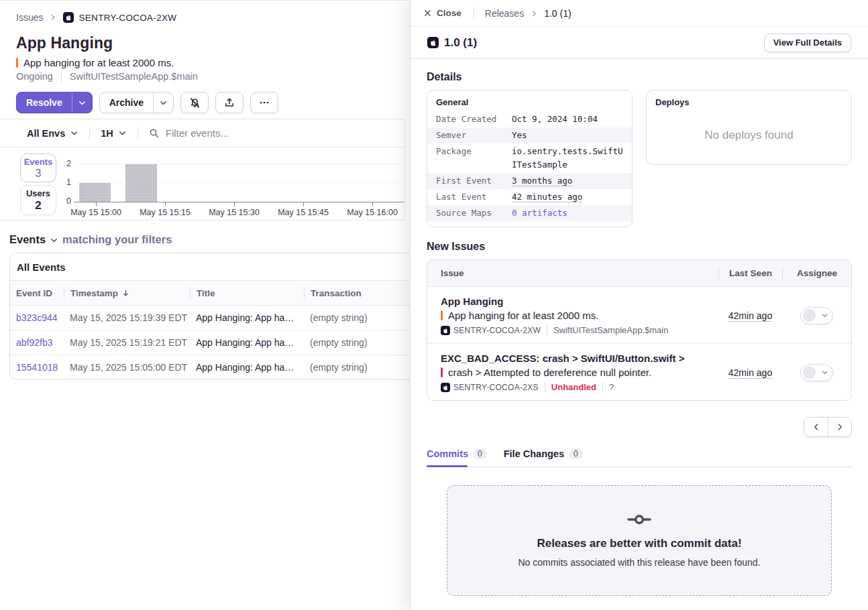  What do you see at coordinates (456, 457) in the screenshot?
I see `tab-commits: Commits 0` at bounding box center [456, 457].